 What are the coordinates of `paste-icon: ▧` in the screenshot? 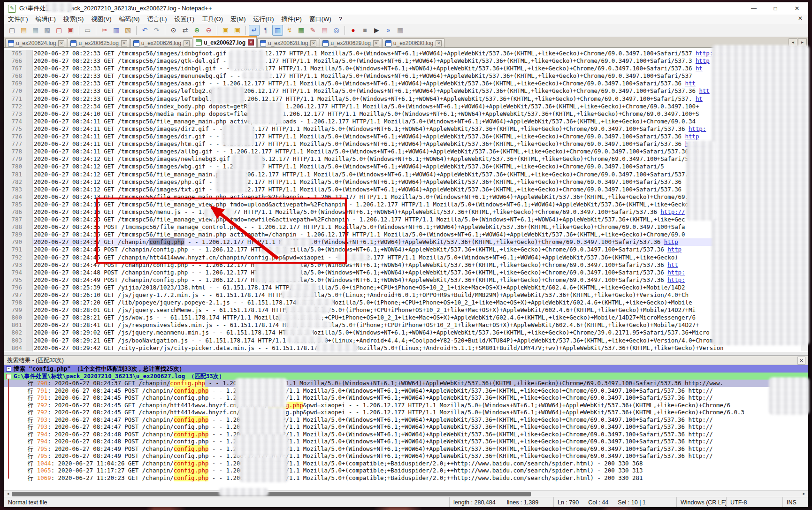 It's located at (128, 30).